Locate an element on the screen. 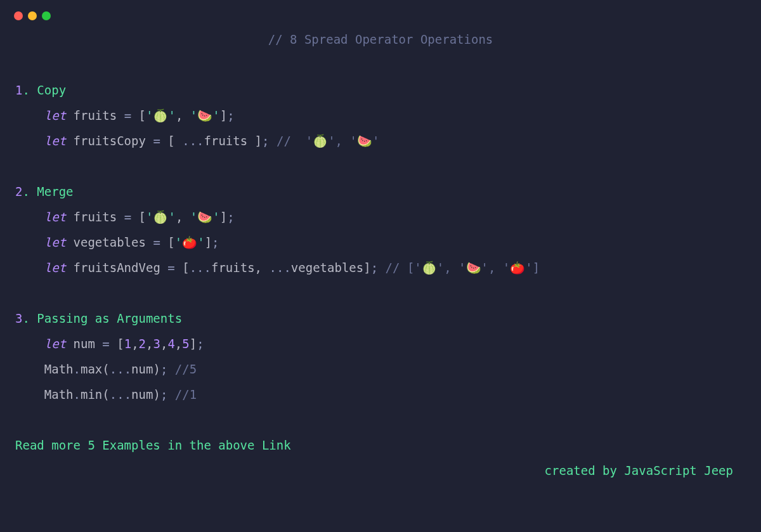 Image resolution: width=761 pixels, height=532 pixels. inline-comment: //5 is located at coordinates (186, 369).